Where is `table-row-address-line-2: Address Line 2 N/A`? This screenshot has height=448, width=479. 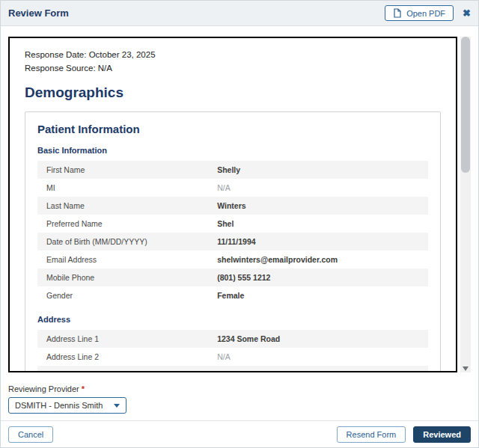
table-row-address-line-2: Address Line 2 N/A is located at coordinates (233, 357).